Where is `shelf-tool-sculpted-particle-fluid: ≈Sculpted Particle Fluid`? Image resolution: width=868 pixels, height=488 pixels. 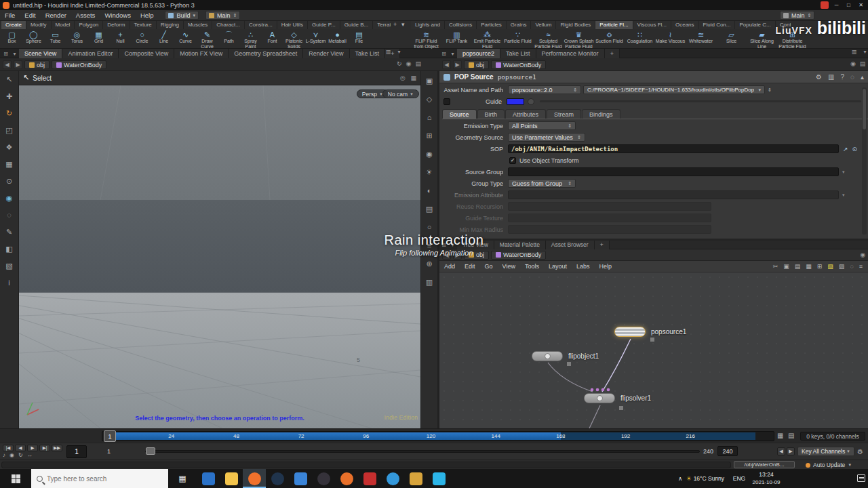 shelf-tool-sculpted-particle-fluid: ≈Sculpted Particle Fluid is located at coordinates (548, 39).